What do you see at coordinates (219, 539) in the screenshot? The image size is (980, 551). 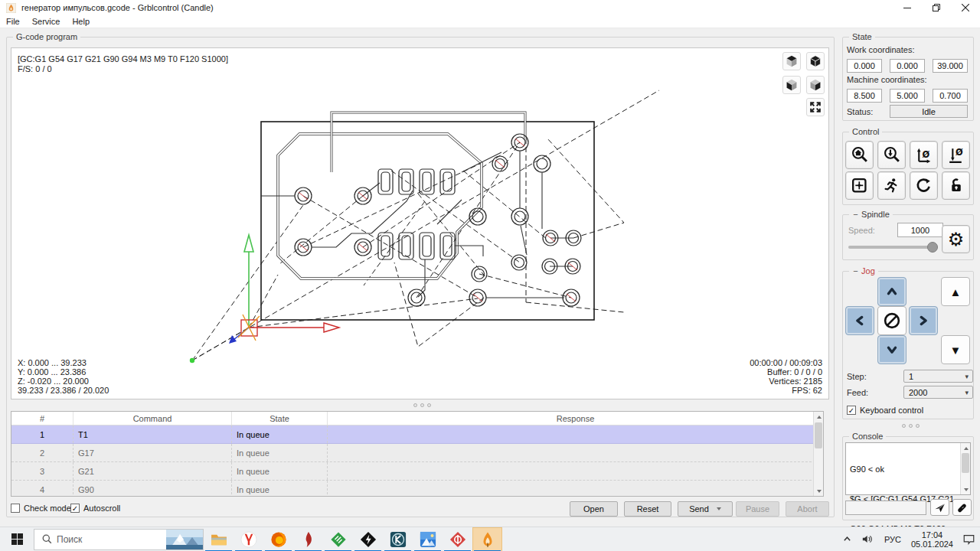 I see `taskbar-app-explorer` at bounding box center [219, 539].